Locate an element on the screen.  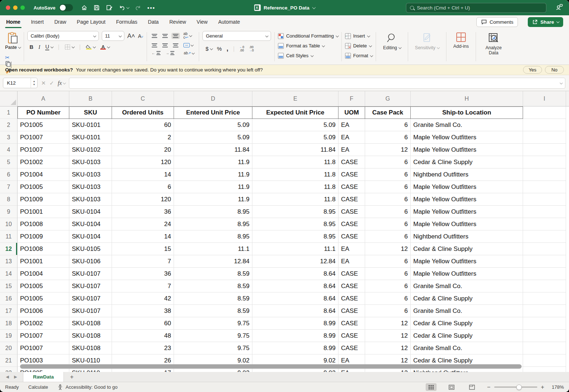
cell-C11: 14 is located at coordinates (143, 237).